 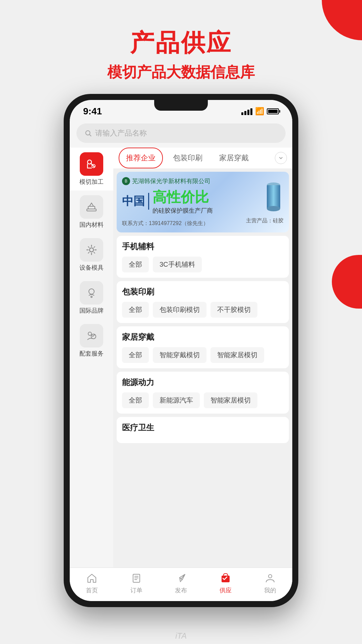 What do you see at coordinates (203, 247) in the screenshot?
I see `category-title-phone: 手机辅料` at bounding box center [203, 247].